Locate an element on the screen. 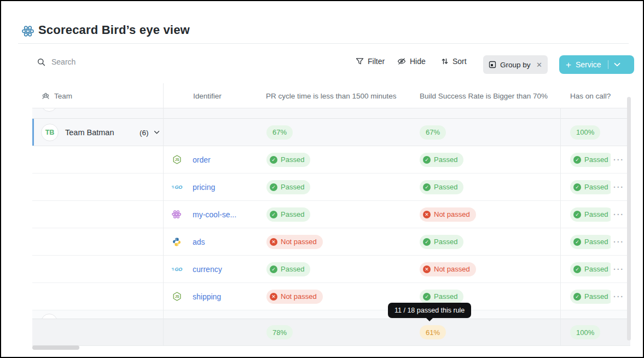 The height and width of the screenshot is (358, 644). vertical-scrollbar is located at coordinates (629, 219).